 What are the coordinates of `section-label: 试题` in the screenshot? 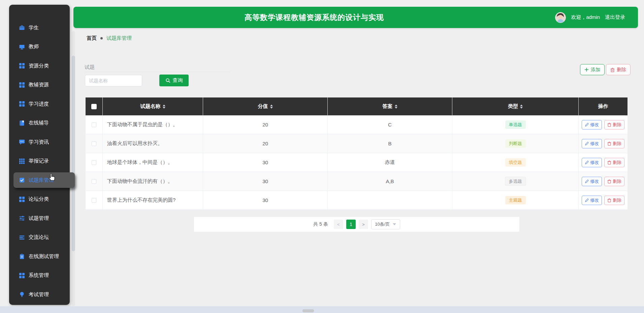 It's located at (90, 67).